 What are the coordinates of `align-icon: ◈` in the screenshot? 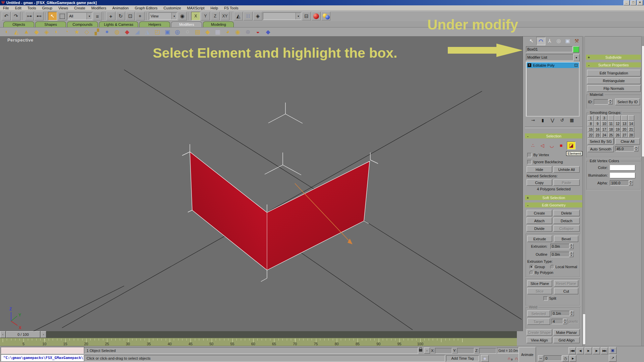 It's located at (258, 16).